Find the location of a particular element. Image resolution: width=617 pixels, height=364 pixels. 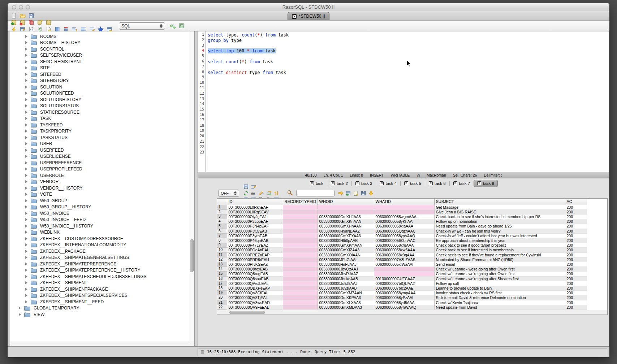

table-header-row: IDRECORDTYPEIDWHOIDWHATIDSUBJECTAC is located at coordinates (402, 202).